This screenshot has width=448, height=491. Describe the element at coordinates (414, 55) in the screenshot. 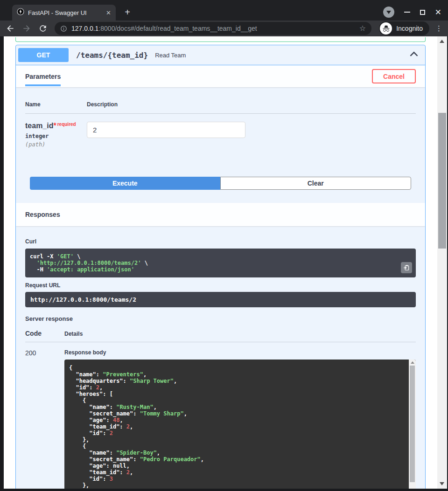

I see `collapse-chevron-up-icon` at that location.